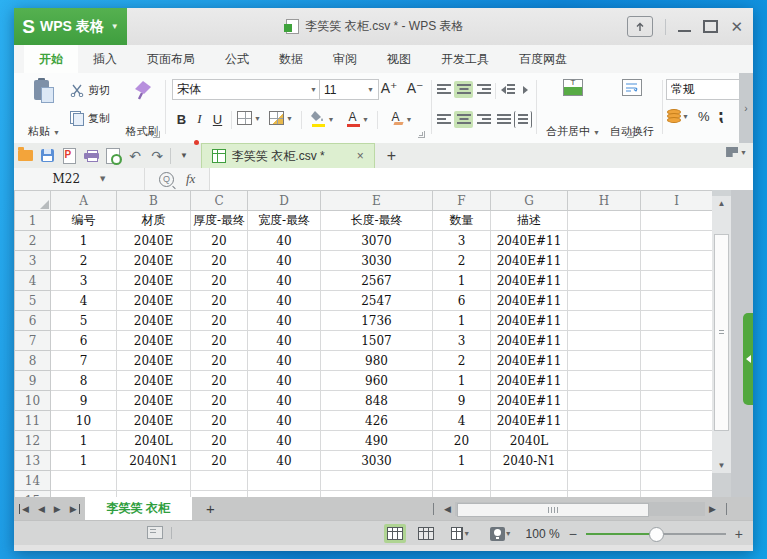  Describe the element at coordinates (91, 156) in the screenshot. I see `print-button` at that location.